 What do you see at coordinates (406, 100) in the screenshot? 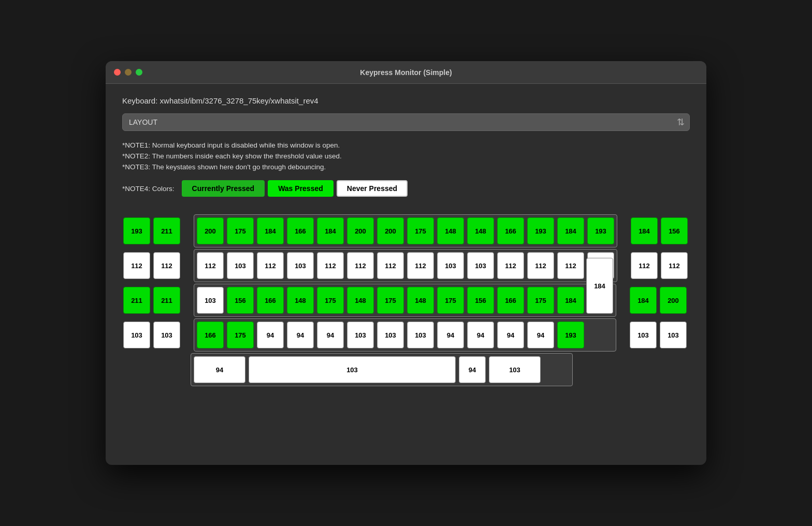
I see `keyboard-label: Keyboard: xwhatsit/ibm/3276_3278_75key/x…` at bounding box center [406, 100].